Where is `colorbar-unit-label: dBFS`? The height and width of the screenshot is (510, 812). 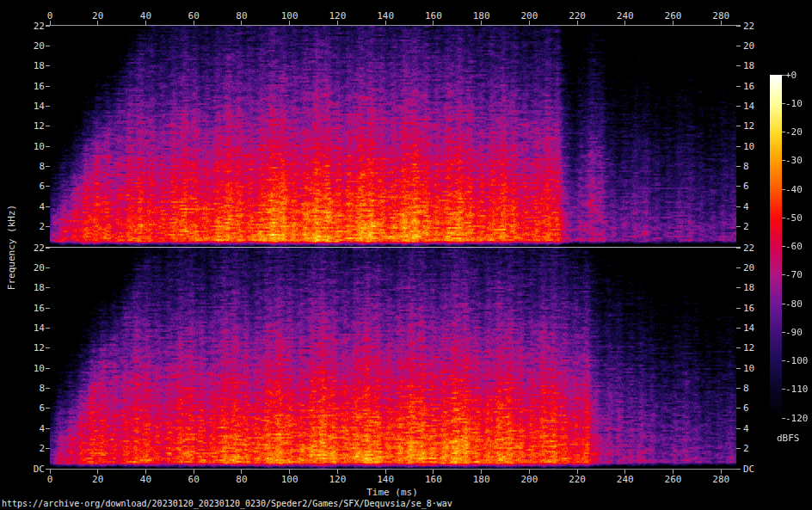 colorbar-unit-label: dBFS is located at coordinates (788, 439).